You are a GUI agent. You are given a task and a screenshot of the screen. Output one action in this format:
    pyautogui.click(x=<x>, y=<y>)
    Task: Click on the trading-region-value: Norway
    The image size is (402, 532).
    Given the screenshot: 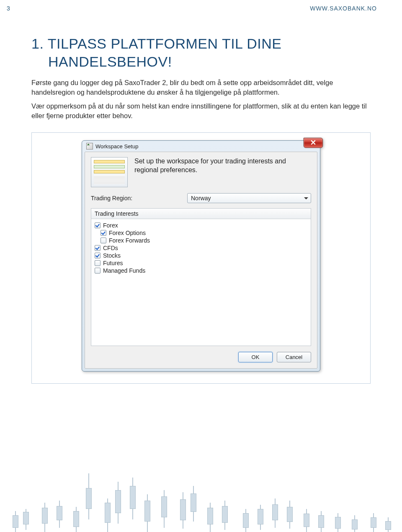 What is the action you would take?
    pyautogui.click(x=201, y=198)
    